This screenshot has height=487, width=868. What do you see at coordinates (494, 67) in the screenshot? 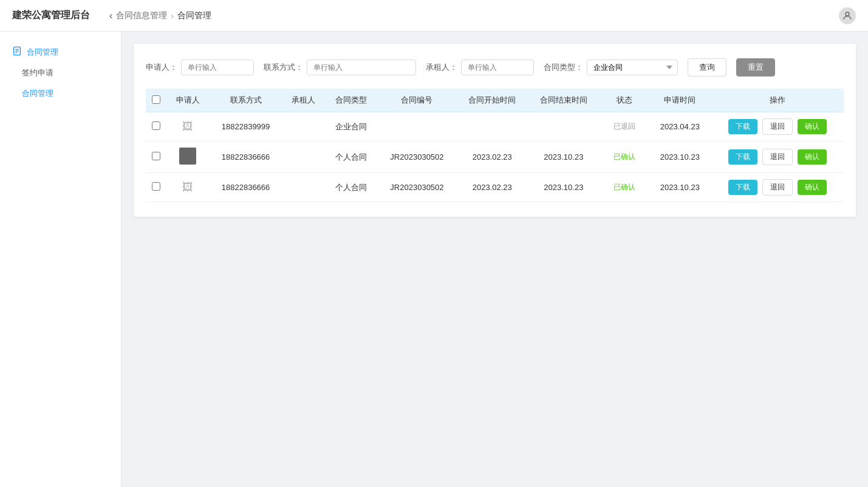
I see `filter-row: 申请人： 联系方式： 承租人： 合同类型： 企业合同` at bounding box center [494, 67].